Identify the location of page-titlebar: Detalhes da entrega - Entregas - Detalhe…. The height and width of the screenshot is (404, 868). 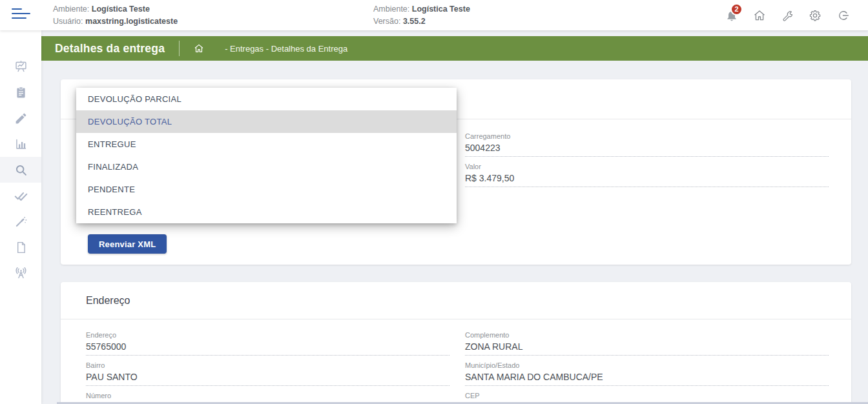
(455, 48).